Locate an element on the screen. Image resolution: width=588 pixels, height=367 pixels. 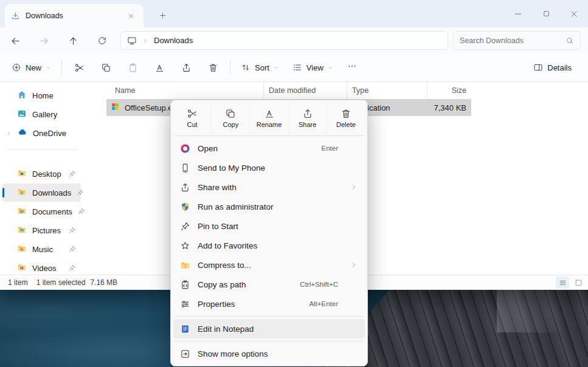
sidebar-item-downloads: Downloads is located at coordinates (41, 193).